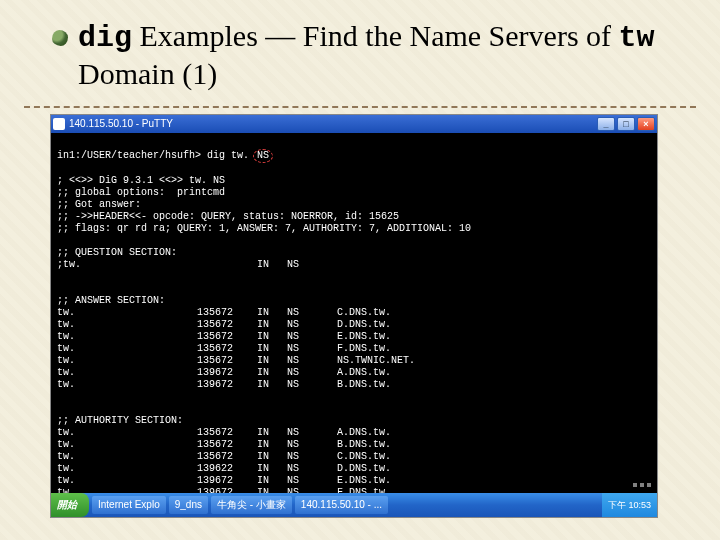 The width and height of the screenshot is (720, 540). Describe the element at coordinates (99, 204) in the screenshot. I see `hdr-line: ;; Got answer:` at that location.